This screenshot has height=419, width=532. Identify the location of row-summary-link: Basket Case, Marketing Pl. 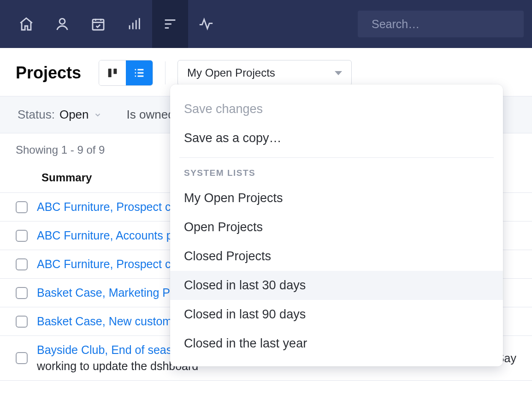
(105, 293).